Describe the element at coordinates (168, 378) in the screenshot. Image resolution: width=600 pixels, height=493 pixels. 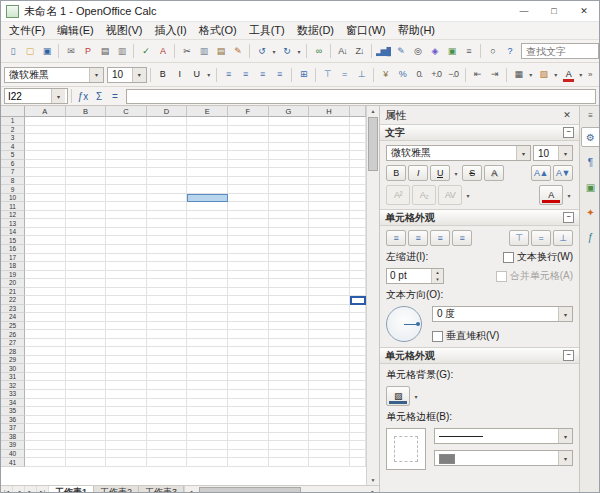
I see `cell-D31` at that location.